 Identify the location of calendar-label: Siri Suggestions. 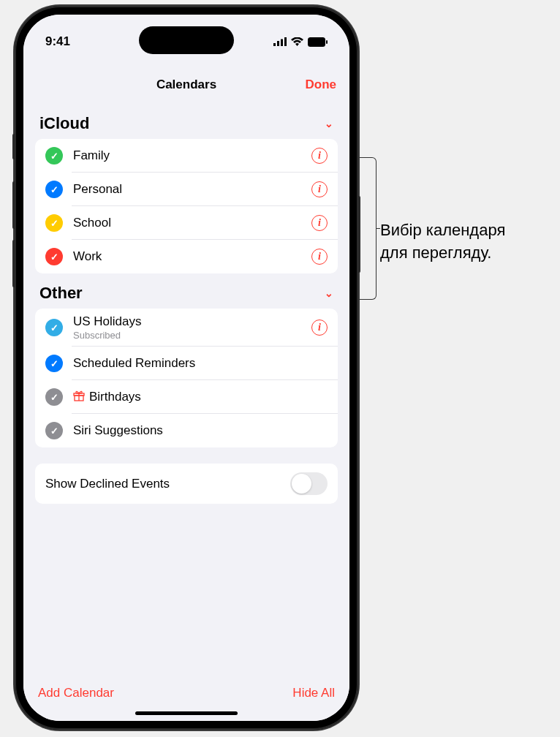
(200, 431).